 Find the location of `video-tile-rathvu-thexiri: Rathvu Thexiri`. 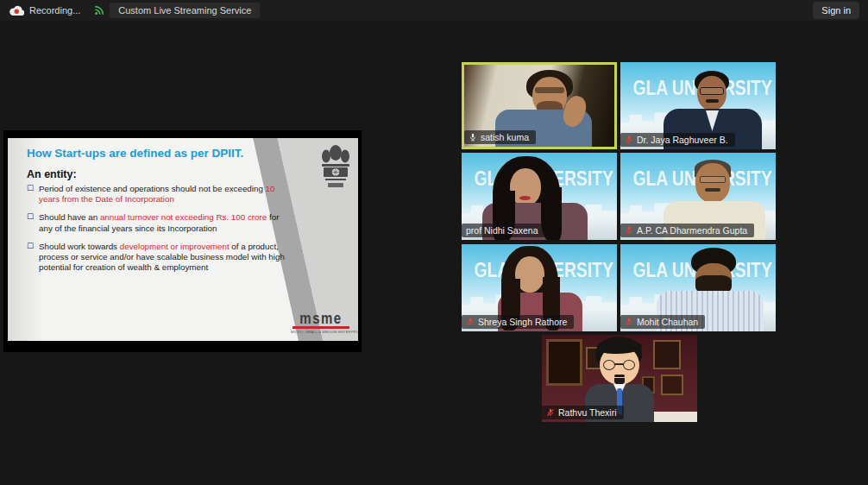

video-tile-rathvu-thexiri: Rathvu Thexiri is located at coordinates (620, 378).